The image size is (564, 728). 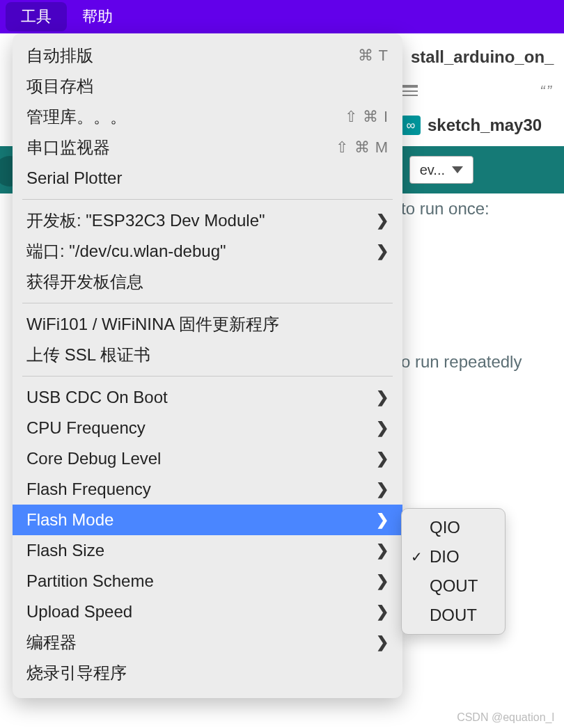 I want to click on menu-label: 串口监视器, so click(x=68, y=148).